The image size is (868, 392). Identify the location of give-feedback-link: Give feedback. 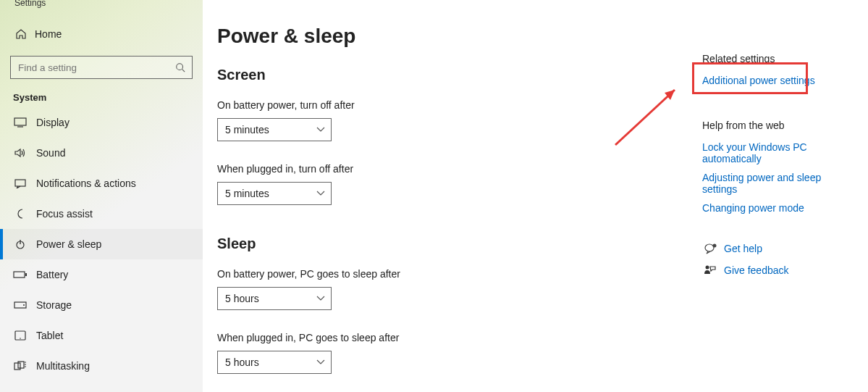
(775, 270).